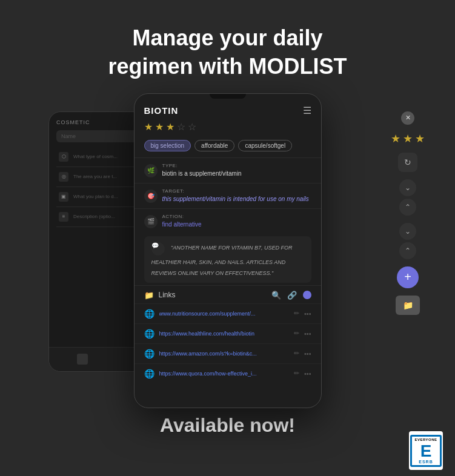 The image size is (455, 476). I want to click on edit-icon-4: ✏, so click(297, 373).